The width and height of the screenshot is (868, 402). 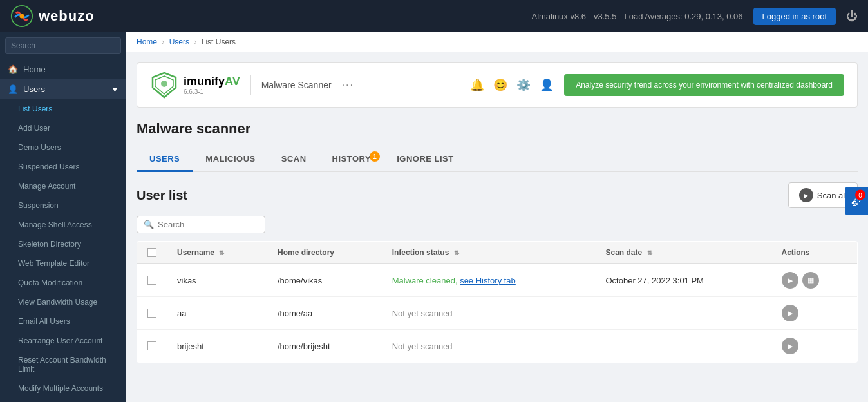 I want to click on row-1-infection-status: Malware cleaned, see History tab, so click(x=489, y=281).